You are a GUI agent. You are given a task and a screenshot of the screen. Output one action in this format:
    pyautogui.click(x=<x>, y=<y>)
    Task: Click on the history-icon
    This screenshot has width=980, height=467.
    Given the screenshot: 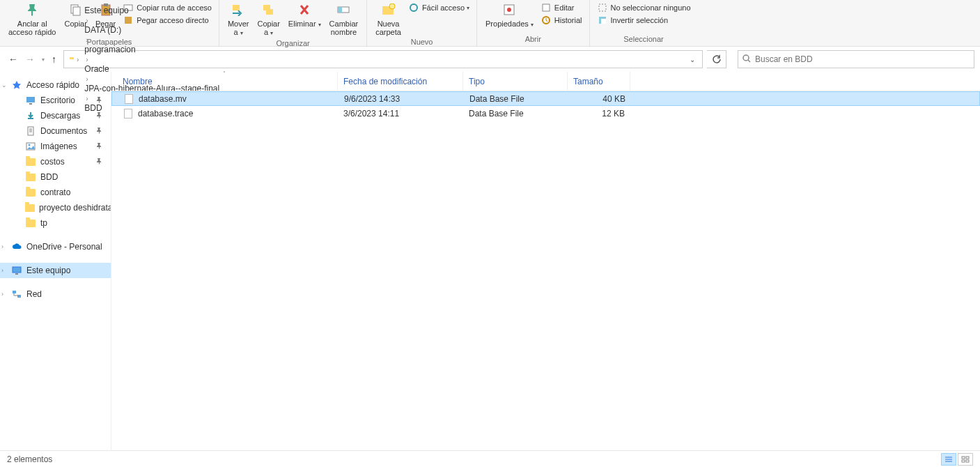 What is the action you would take?
    pyautogui.click(x=546, y=20)
    